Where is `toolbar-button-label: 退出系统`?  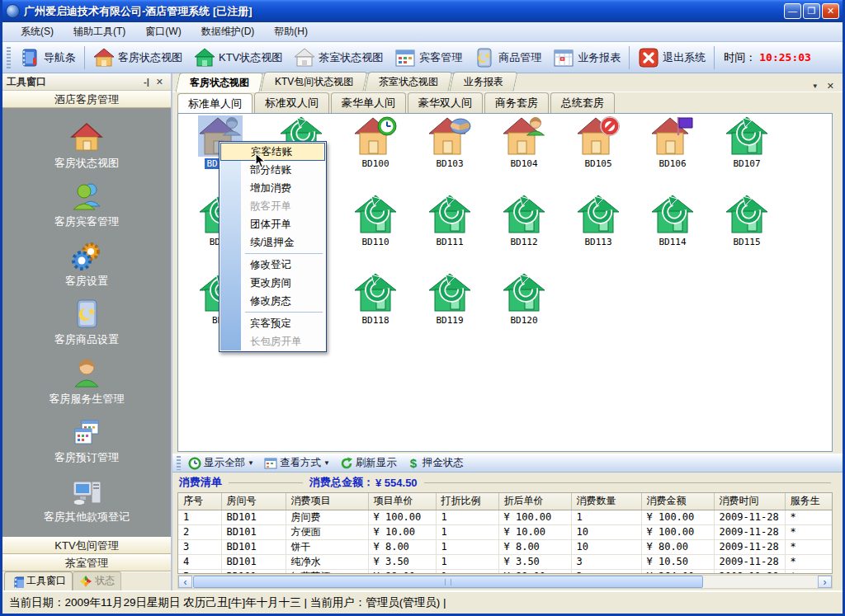 toolbar-button-label: 退出系统 is located at coordinates (684, 58).